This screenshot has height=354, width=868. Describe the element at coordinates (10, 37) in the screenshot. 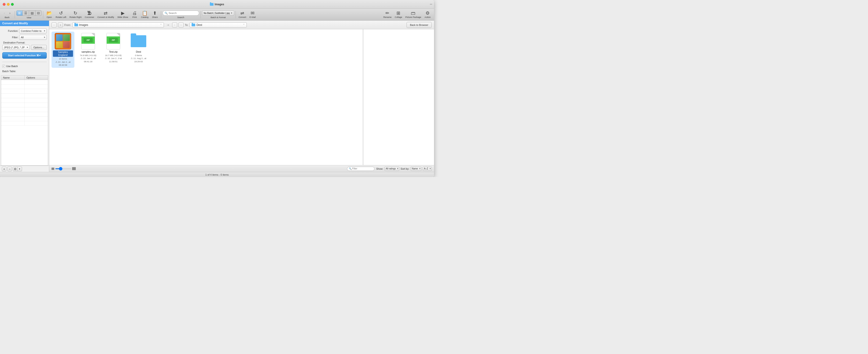

I see `filter-label: Filter:` at that location.